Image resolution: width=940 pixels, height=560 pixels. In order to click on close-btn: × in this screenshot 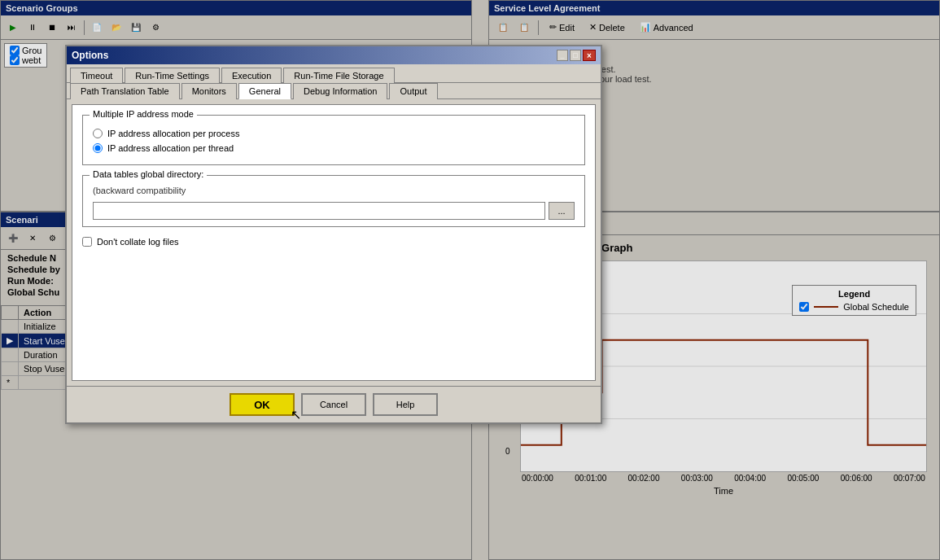, I will do `click(589, 55)`.